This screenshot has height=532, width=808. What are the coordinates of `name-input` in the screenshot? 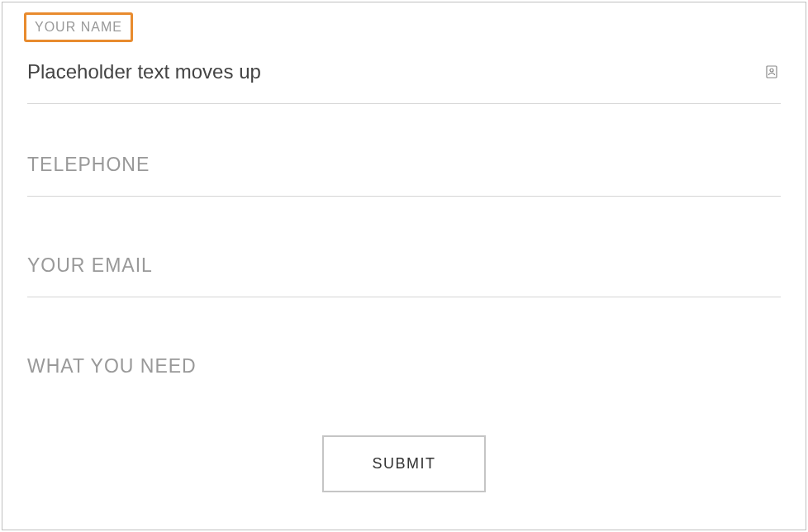 It's located at (404, 61).